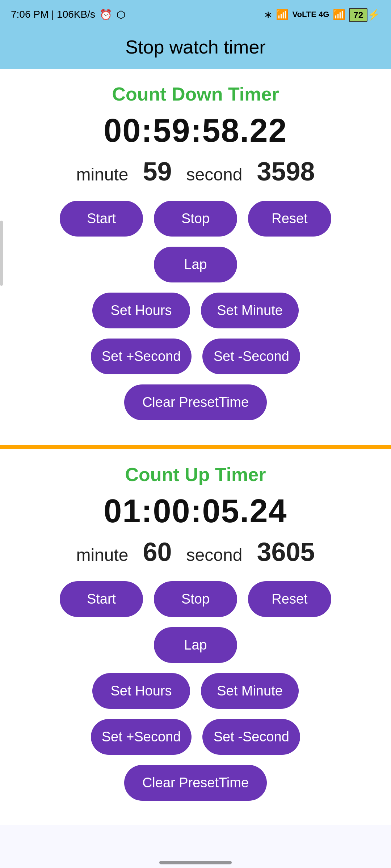 The image size is (391, 868). What do you see at coordinates (196, 552) in the screenshot?
I see `countup-detail: minute 60 second 3605` at bounding box center [196, 552].